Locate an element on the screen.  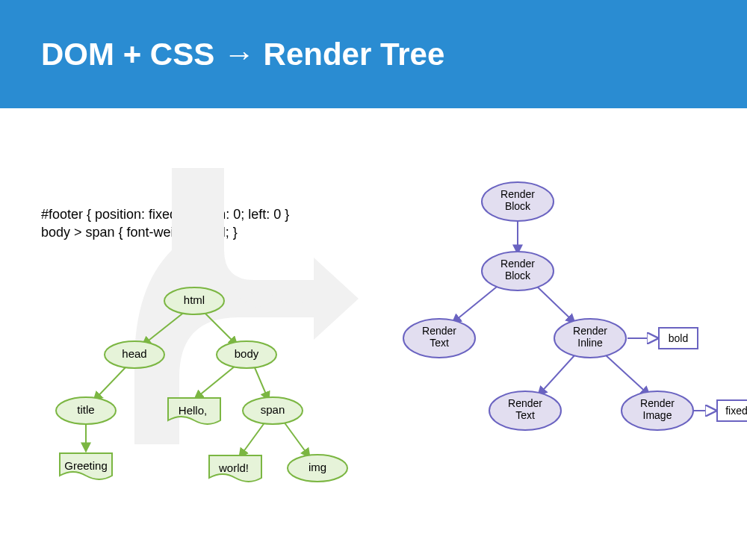
render-node-block-body: Render Block is located at coordinates (518, 271).